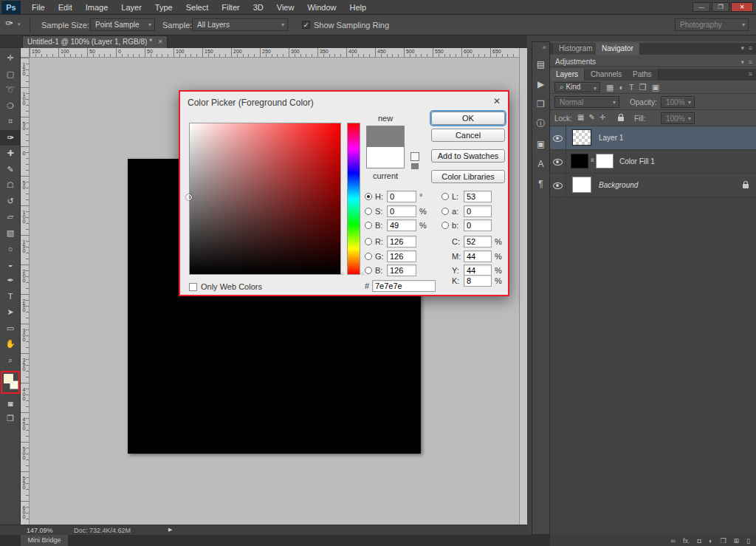 This screenshot has height=546, width=756. I want to click on dodge-tool: ◒, so click(10, 265).